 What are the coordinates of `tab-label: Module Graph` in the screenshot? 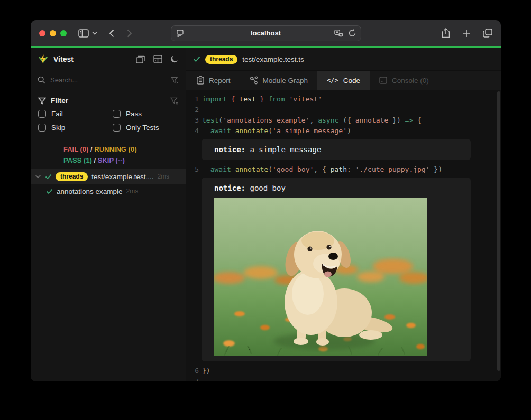 It's located at (286, 80).